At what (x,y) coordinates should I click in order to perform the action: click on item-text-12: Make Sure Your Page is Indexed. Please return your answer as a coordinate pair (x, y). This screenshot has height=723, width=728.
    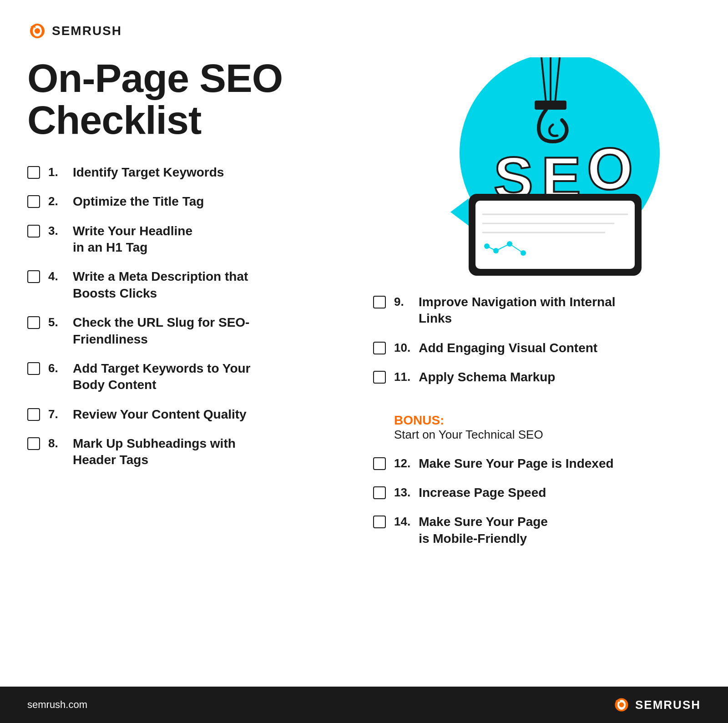
    Looking at the image, I should click on (516, 464).